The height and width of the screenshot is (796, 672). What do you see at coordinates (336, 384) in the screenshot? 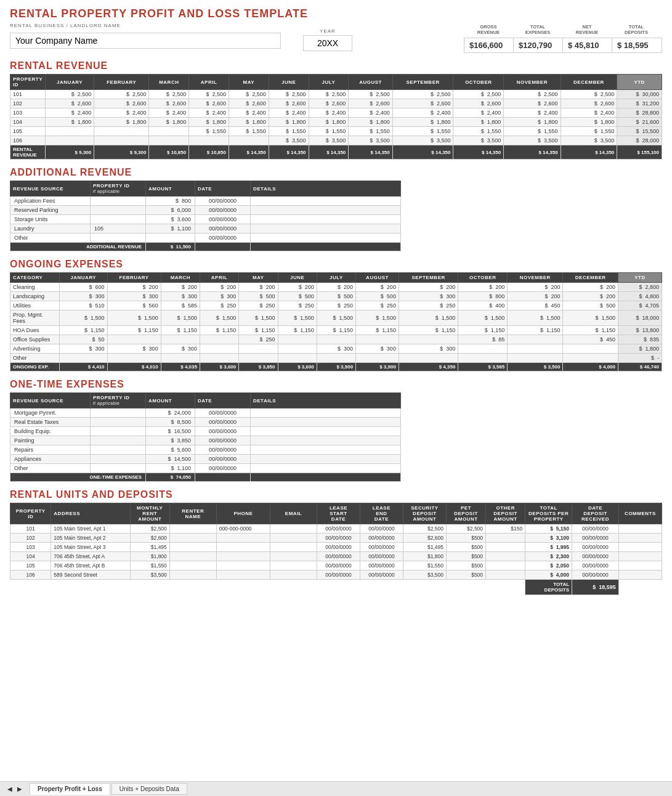
I see `one-time-expenses-title: ONE-TIME EXPENSES` at bounding box center [336, 384].